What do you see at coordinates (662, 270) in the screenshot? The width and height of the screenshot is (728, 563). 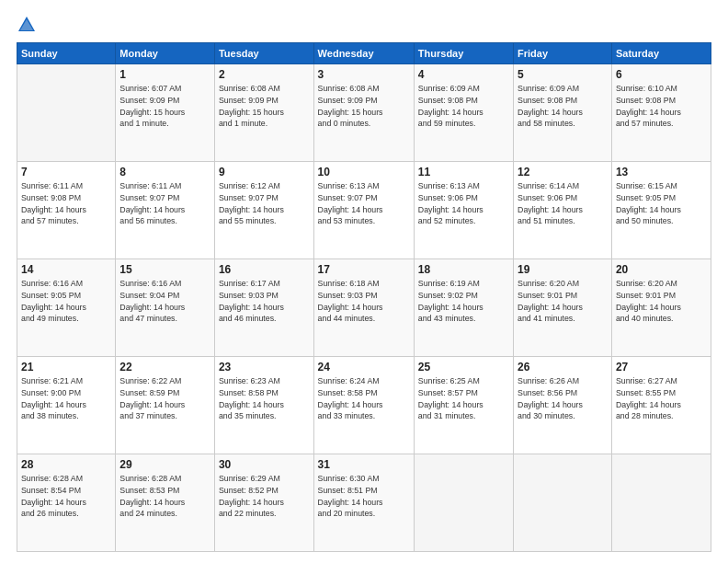 I see `day-number: 20` at bounding box center [662, 270].